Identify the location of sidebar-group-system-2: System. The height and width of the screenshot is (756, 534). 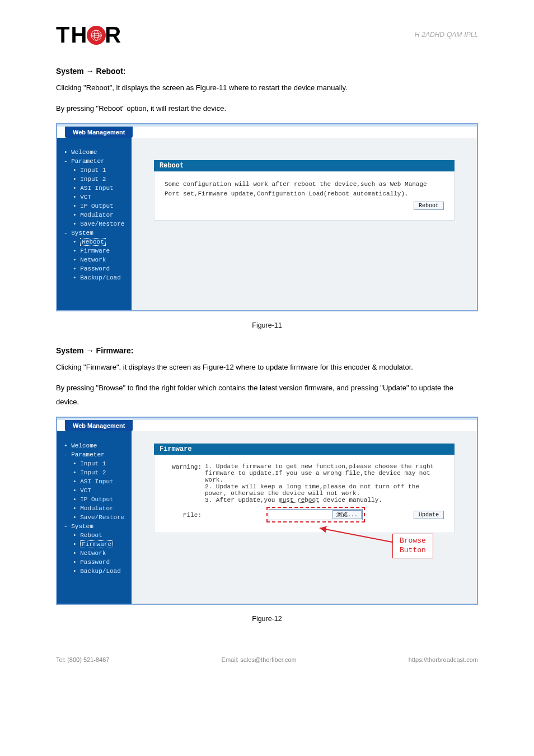
(94, 526).